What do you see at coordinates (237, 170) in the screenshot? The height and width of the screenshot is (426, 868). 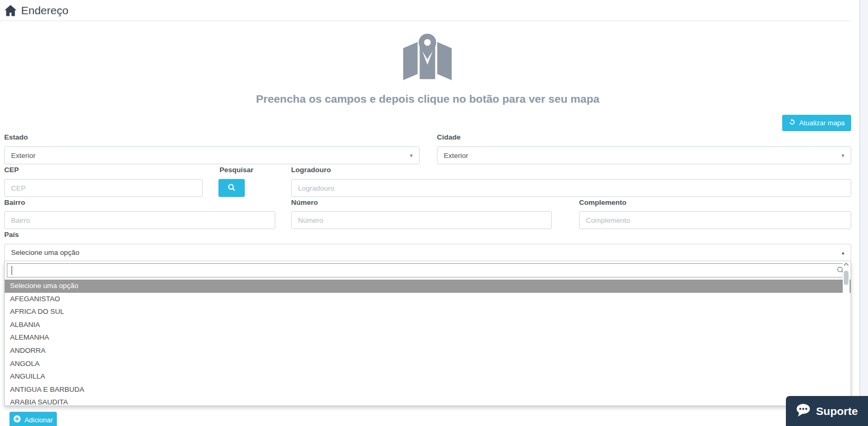 I see `pesquisar-label: Pesquisar` at bounding box center [237, 170].